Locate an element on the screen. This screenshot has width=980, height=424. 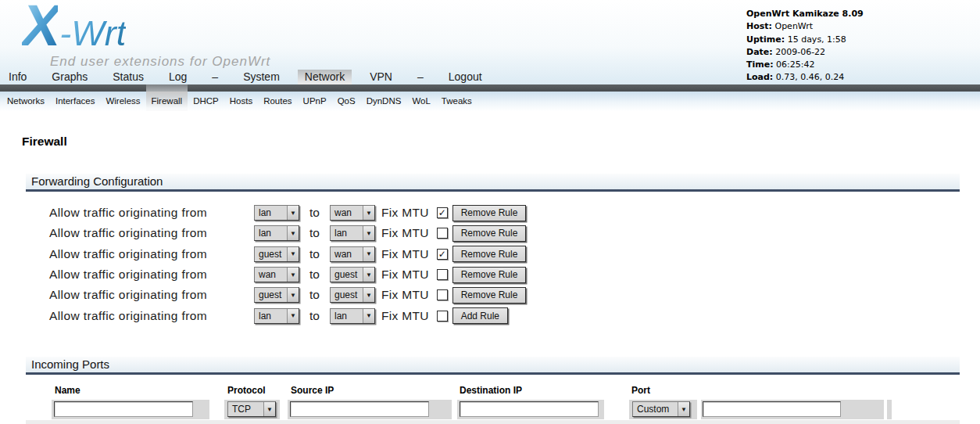
subnav-item: Tweaks is located at coordinates (456, 102).